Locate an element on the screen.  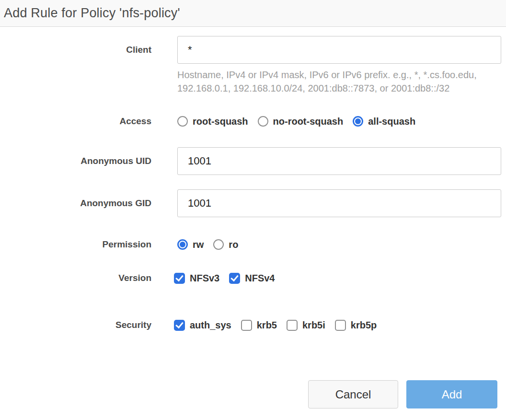
version-label: Version is located at coordinates (135, 278).